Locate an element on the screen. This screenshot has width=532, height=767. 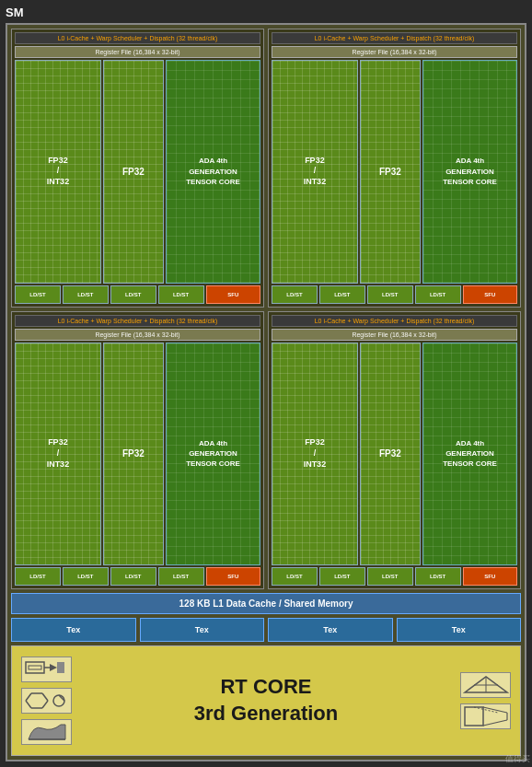
rt-icon-mid-right is located at coordinates (486, 716).